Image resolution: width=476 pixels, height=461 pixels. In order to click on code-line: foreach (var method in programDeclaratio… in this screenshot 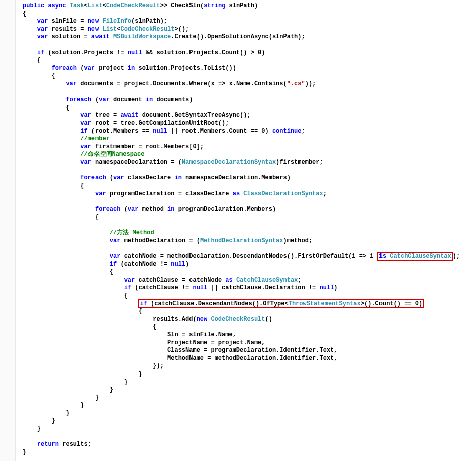, I will do `click(247, 210)`.